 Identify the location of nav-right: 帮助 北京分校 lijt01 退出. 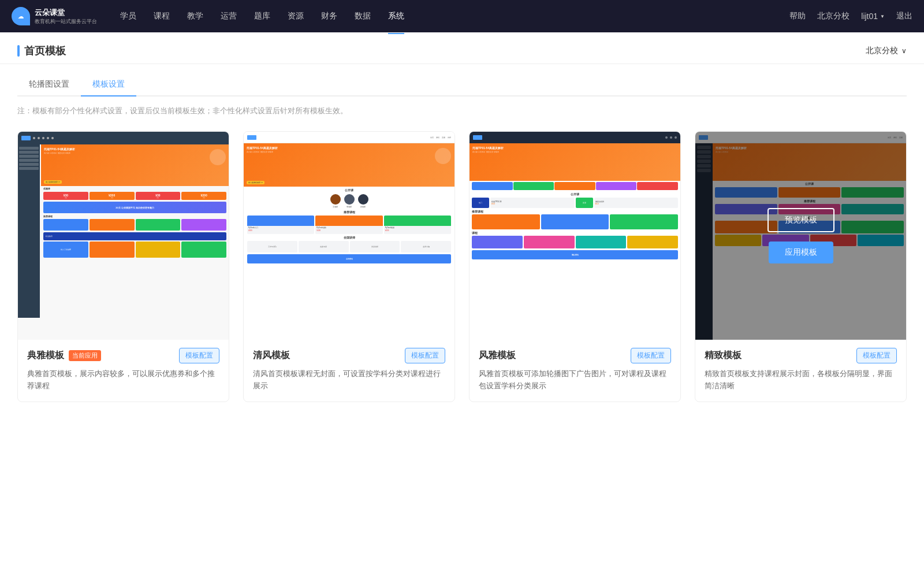
(851, 16).